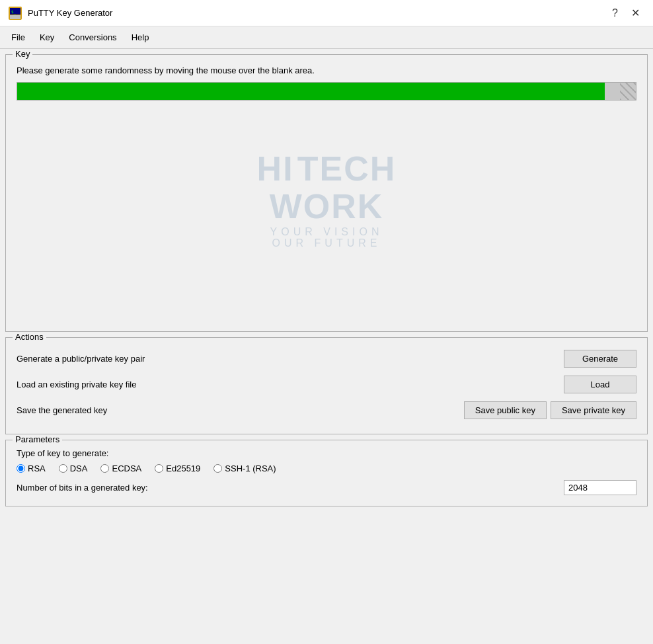 The height and width of the screenshot is (644, 653). I want to click on app-icon: $_, so click(15, 13).